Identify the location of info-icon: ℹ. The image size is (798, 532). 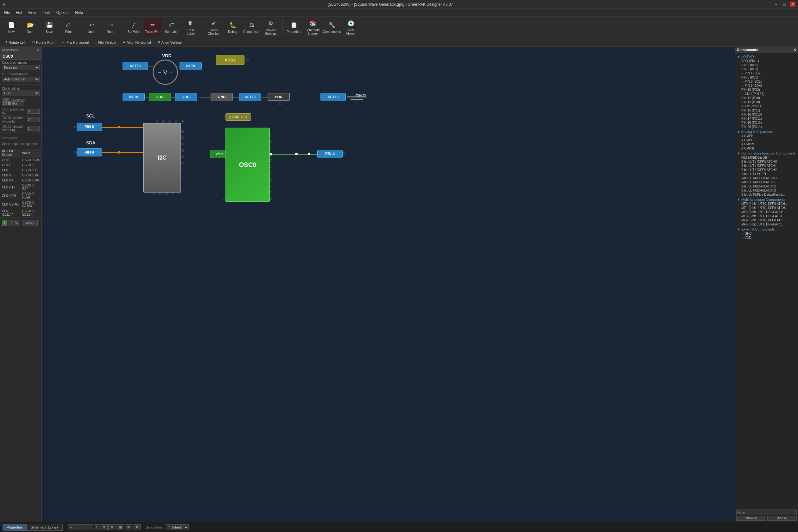
(4, 223).